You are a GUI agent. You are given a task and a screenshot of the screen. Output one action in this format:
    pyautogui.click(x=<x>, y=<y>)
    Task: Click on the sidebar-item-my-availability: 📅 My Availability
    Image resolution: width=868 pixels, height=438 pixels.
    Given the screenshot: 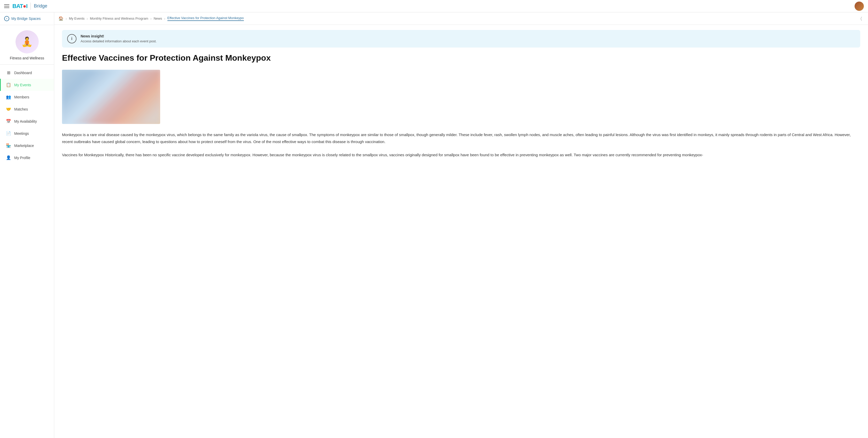 What is the action you would take?
    pyautogui.click(x=27, y=121)
    